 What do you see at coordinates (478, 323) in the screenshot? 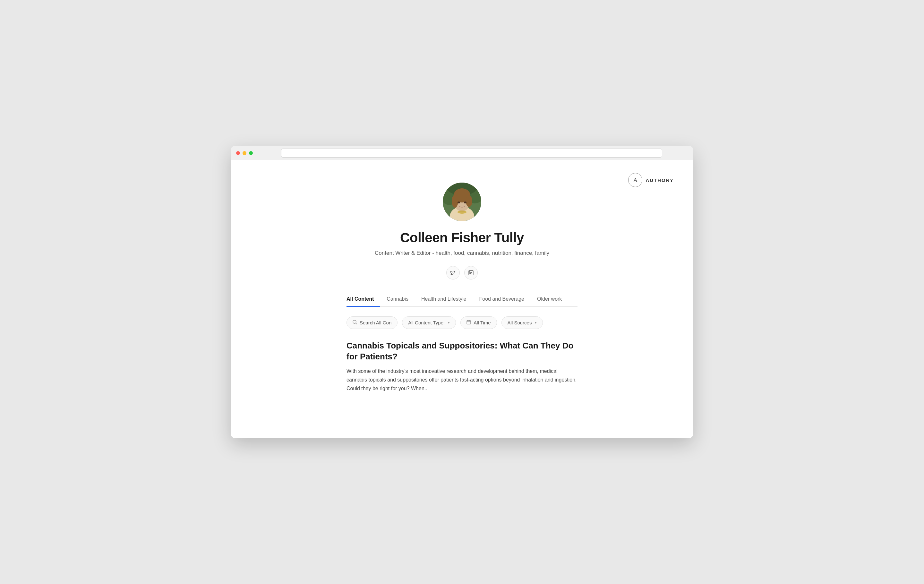
I see `time-filter: All Time` at bounding box center [478, 323].